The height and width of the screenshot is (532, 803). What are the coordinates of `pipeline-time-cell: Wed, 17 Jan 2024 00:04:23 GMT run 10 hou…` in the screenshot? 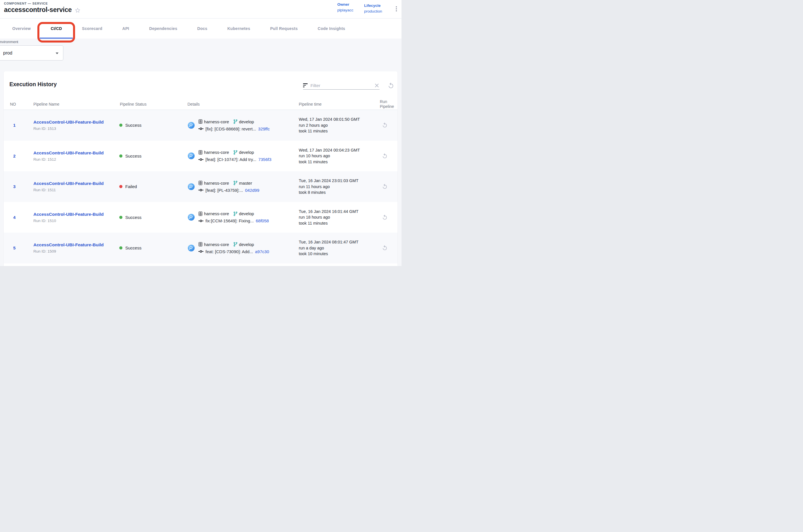 It's located at (331, 156).